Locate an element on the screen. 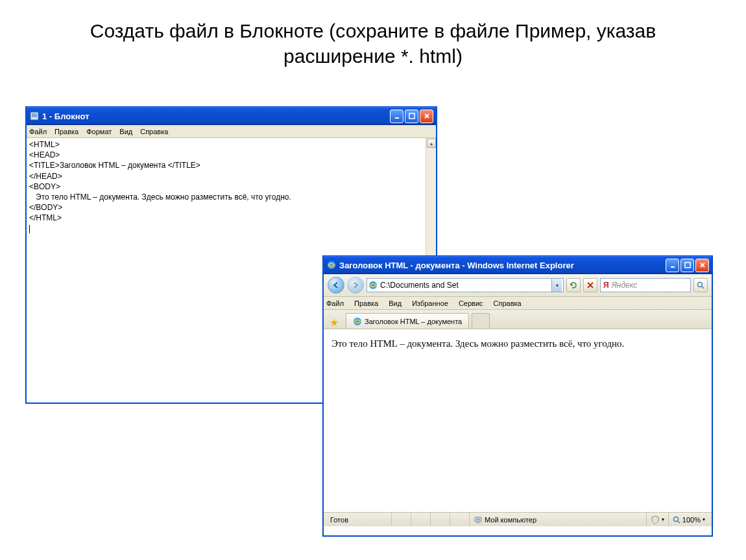 The height and width of the screenshot is (560, 746). search-box: Я Яндекс is located at coordinates (645, 285).